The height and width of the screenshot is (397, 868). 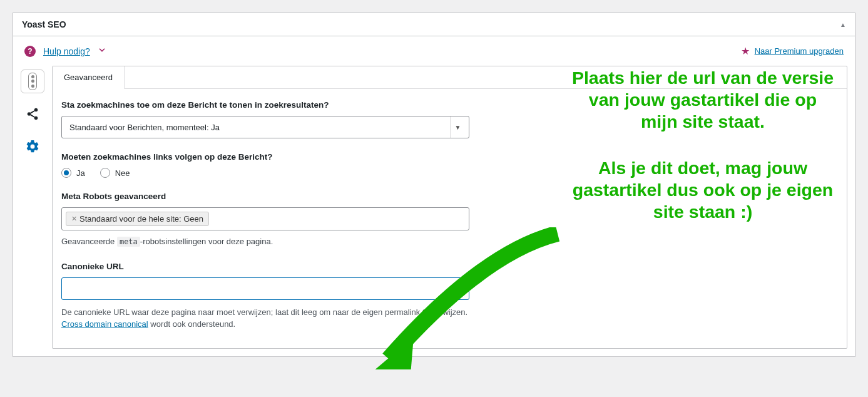 I want to click on share-icon, so click(x=33, y=114).